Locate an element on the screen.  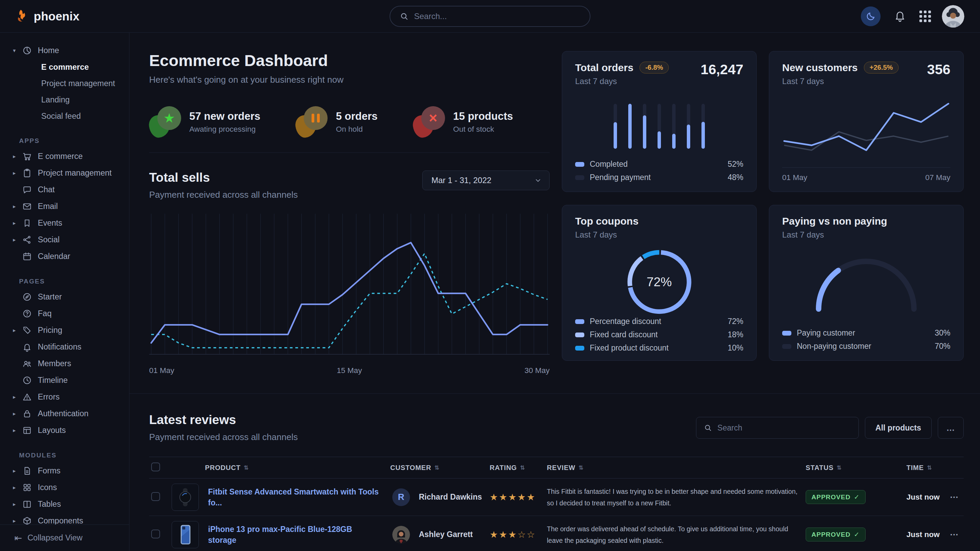
donut-center-label: 72% is located at coordinates (660, 282).